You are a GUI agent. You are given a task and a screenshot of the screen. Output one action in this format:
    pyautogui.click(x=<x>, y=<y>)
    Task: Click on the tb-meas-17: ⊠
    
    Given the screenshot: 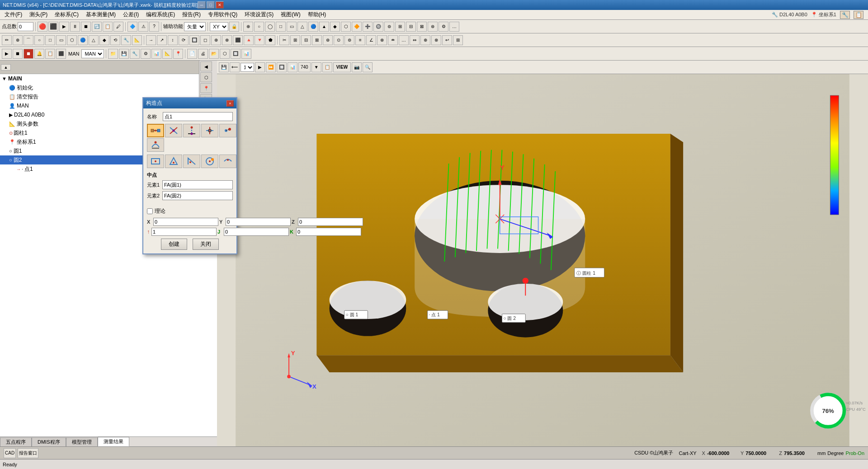 What is the action you would take?
    pyautogui.click(x=422, y=27)
    